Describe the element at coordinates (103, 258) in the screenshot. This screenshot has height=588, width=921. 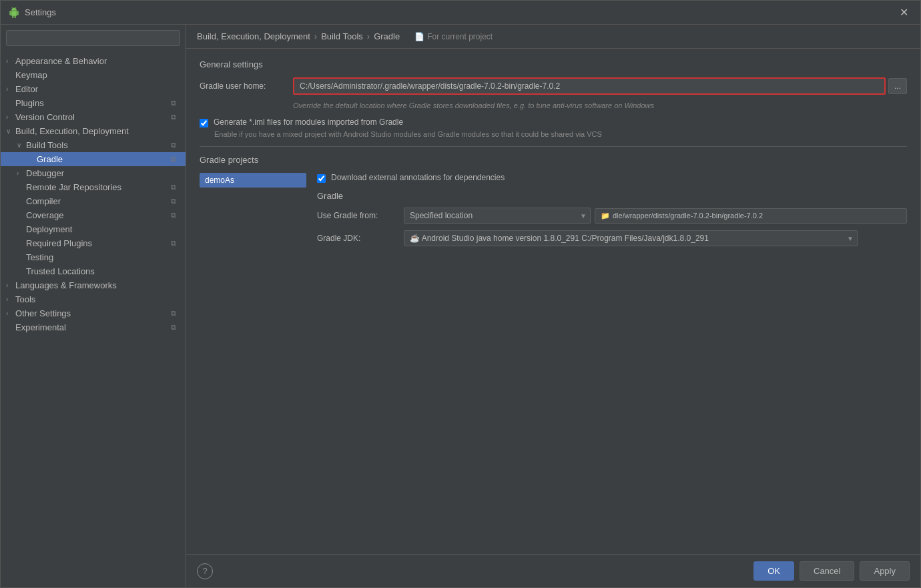
I see `sidebar-item-label: Testing` at that location.